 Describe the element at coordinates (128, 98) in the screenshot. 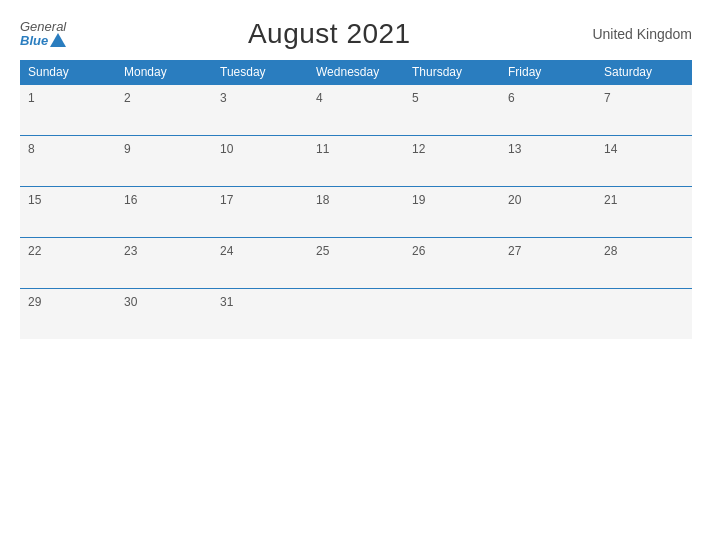

I see `day-number: 2` at that location.